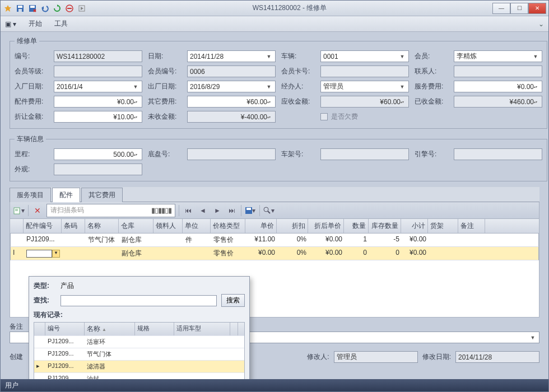 The image size is (549, 392). I want to click on list-item: PJ1209...节气门体, so click(139, 354).